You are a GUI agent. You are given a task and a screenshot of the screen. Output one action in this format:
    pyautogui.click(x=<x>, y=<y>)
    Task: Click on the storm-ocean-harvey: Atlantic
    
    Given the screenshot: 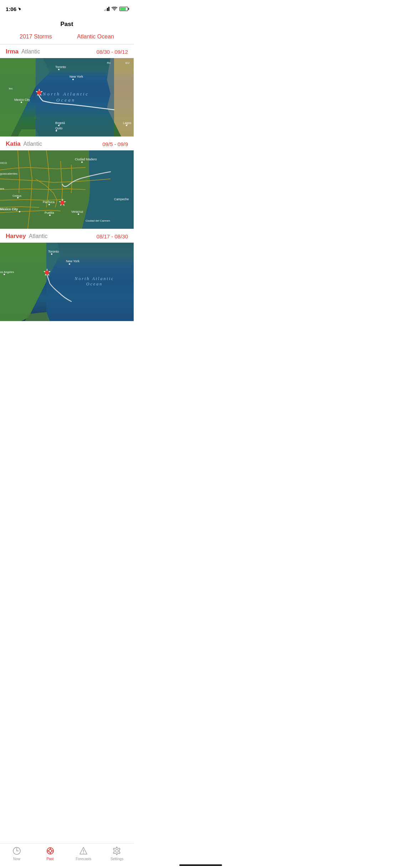 What is the action you would take?
    pyautogui.click(x=38, y=236)
    